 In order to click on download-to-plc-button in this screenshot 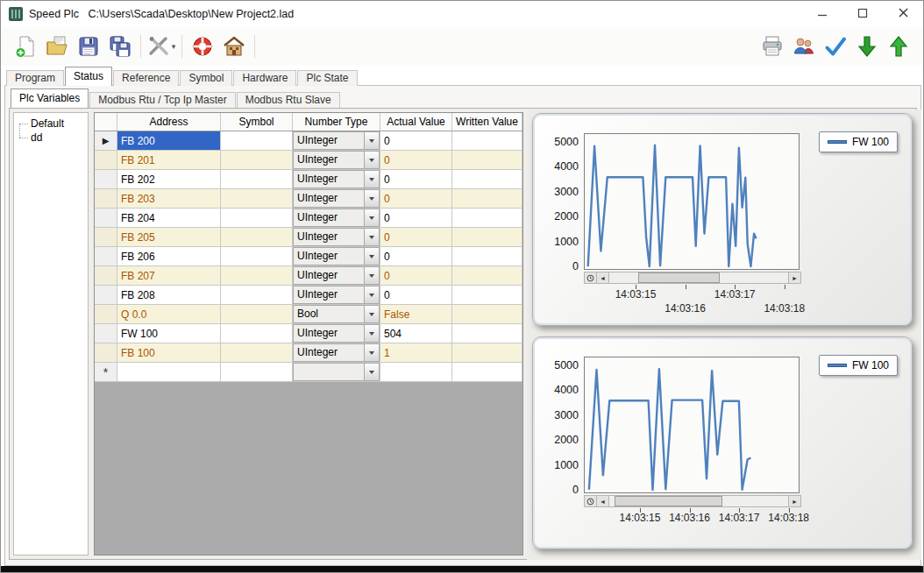, I will do `click(867, 46)`.